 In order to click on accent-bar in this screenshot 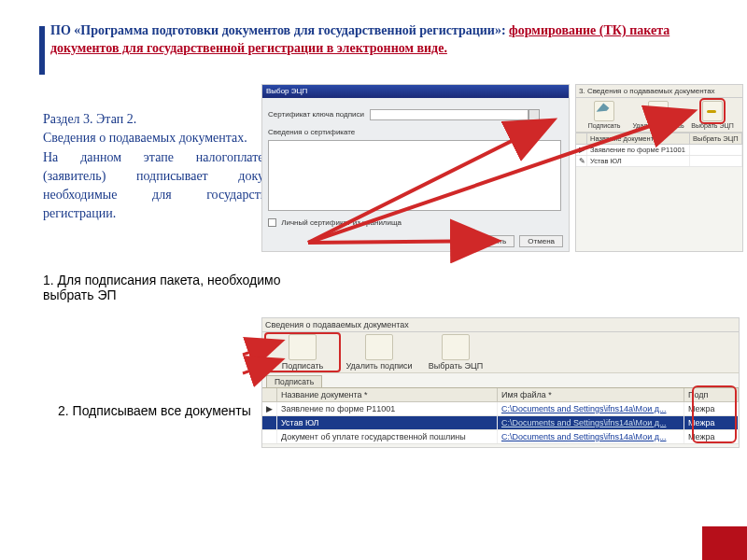, I will do `click(42, 50)`.